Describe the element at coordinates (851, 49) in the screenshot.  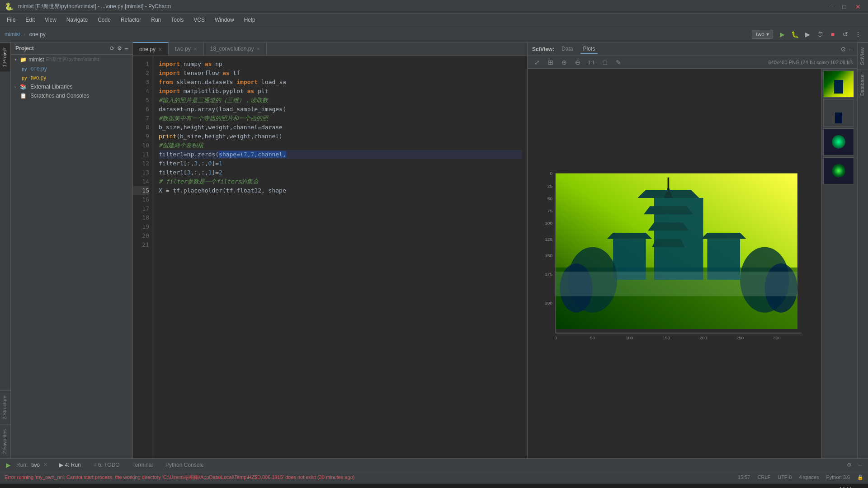
I see `sciview-close-icon: –` at that location.